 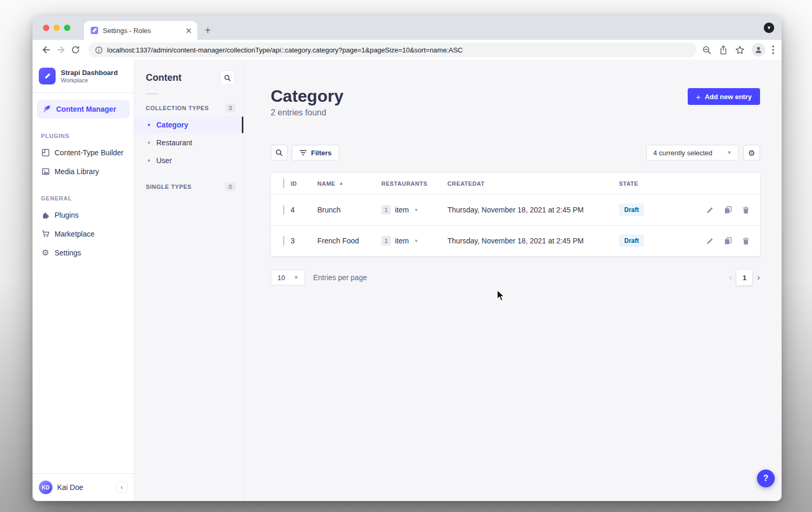 I want to click on zoom-icon, so click(x=707, y=50).